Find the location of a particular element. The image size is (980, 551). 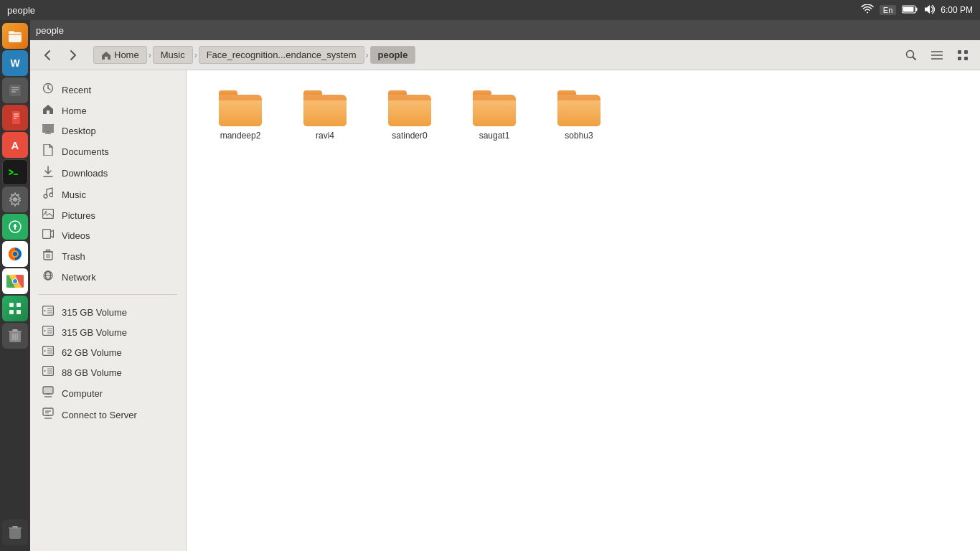

wifi-indicator is located at coordinates (867, 10).